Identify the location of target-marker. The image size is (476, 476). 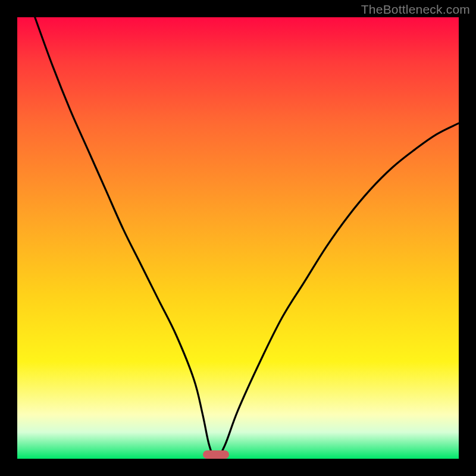
(217, 455).